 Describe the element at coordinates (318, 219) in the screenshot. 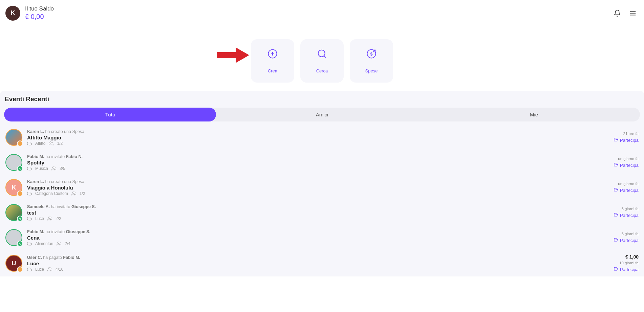

I see `event-meta: Luce2/2` at that location.